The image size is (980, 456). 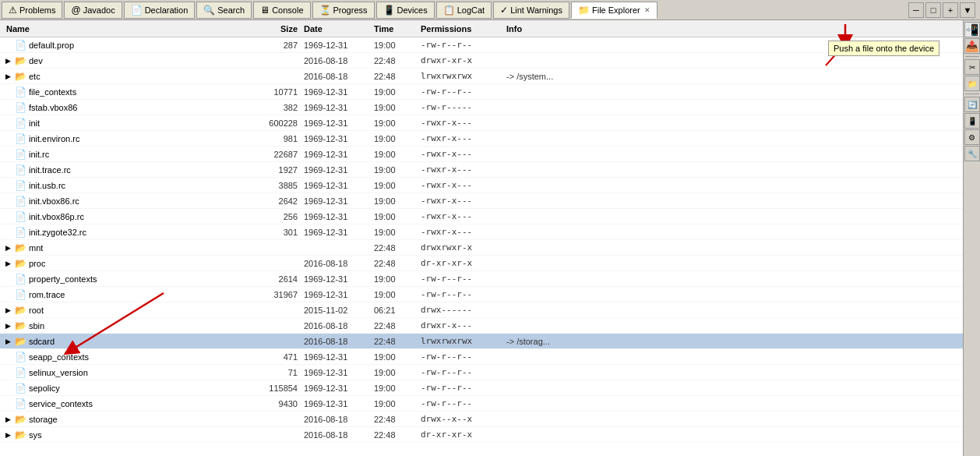 What do you see at coordinates (614, 10) in the screenshot?
I see `tab-file-explorer: 📁 File Explorer ✕` at bounding box center [614, 10].